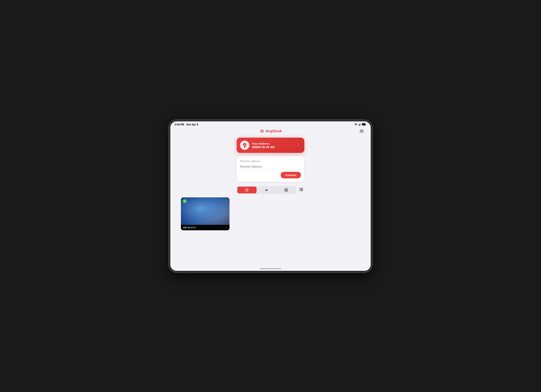 This screenshot has height=392, width=541. I want to click on device-frame: 2:54 PM Sun Apr 5, so click(270, 196).